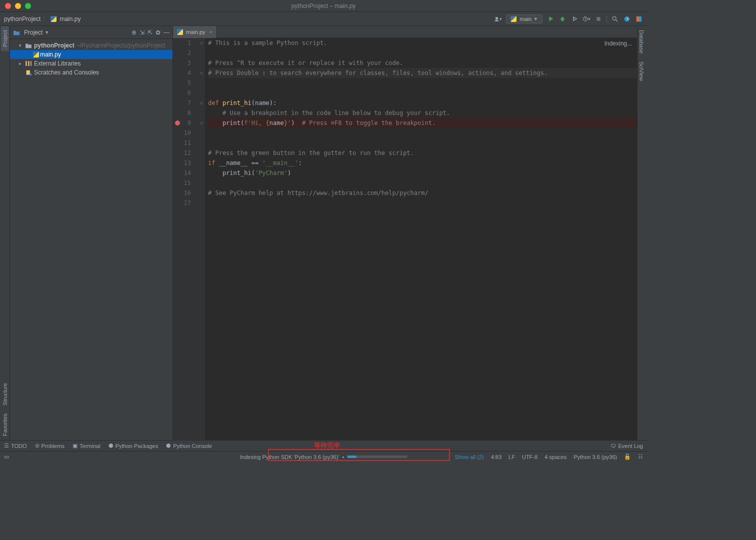 The image size is (756, 540). I want to click on gutter-line: 5, so click(186, 83).